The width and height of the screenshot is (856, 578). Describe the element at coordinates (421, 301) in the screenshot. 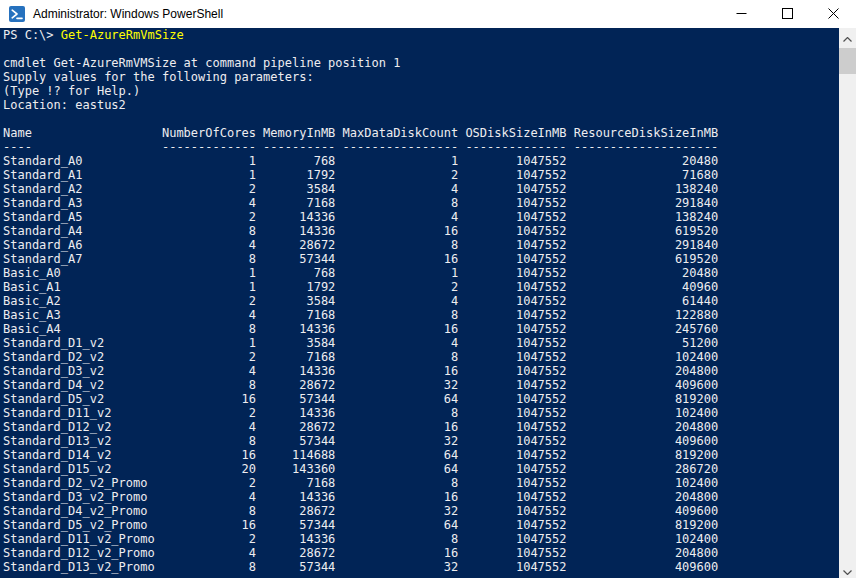

I see `table-row: Basic_A2 2 3584 4 1047552 61440` at that location.